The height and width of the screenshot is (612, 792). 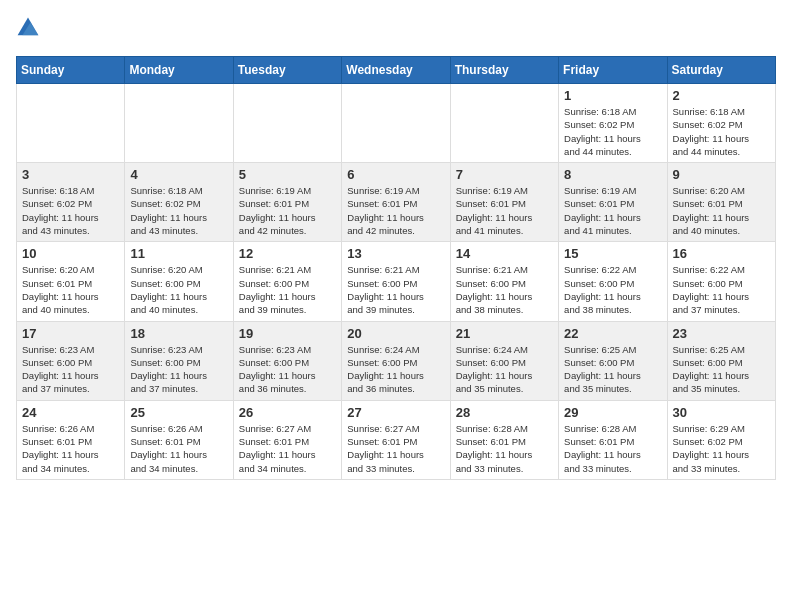 I want to click on calendar-cell: 16Sunrise: 6:22 AM Sunset: 6:00 PM Dayli…, so click(x=721, y=282).